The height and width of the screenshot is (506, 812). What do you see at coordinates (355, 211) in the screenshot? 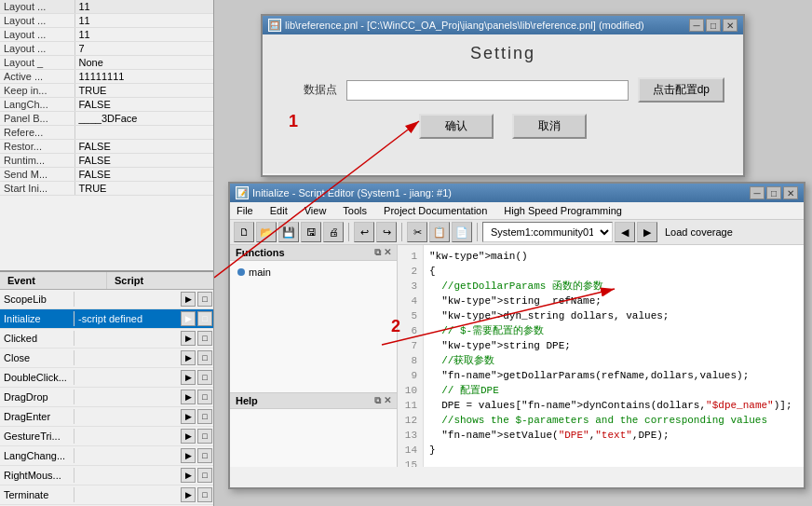
I see `menu-tools: Tools` at bounding box center [355, 211].